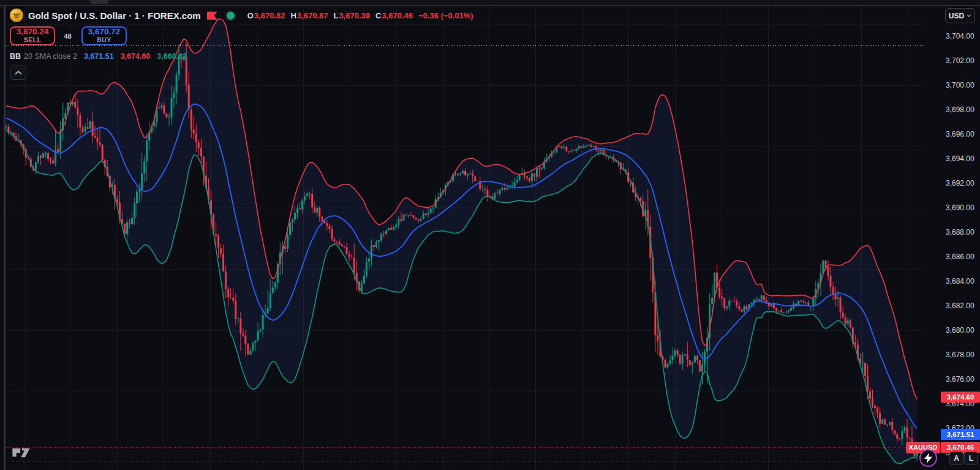 The image size is (980, 470). What do you see at coordinates (241, 56) in the screenshot?
I see `indicator-legend-row: BB 20 SMA close 2 3,671.51 3,674.60 3,66…` at bounding box center [241, 56].